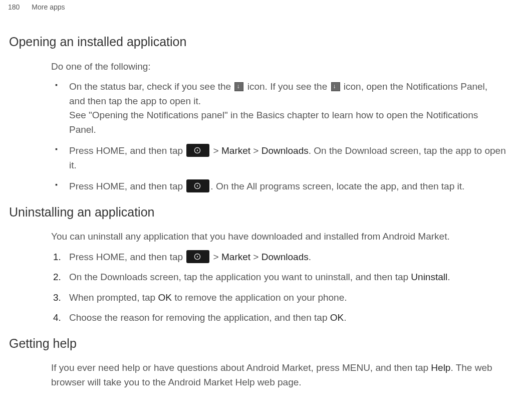  What do you see at coordinates (279, 318) in the screenshot?
I see `step-item: Choose the reason for removing the appli…` at bounding box center [279, 318].